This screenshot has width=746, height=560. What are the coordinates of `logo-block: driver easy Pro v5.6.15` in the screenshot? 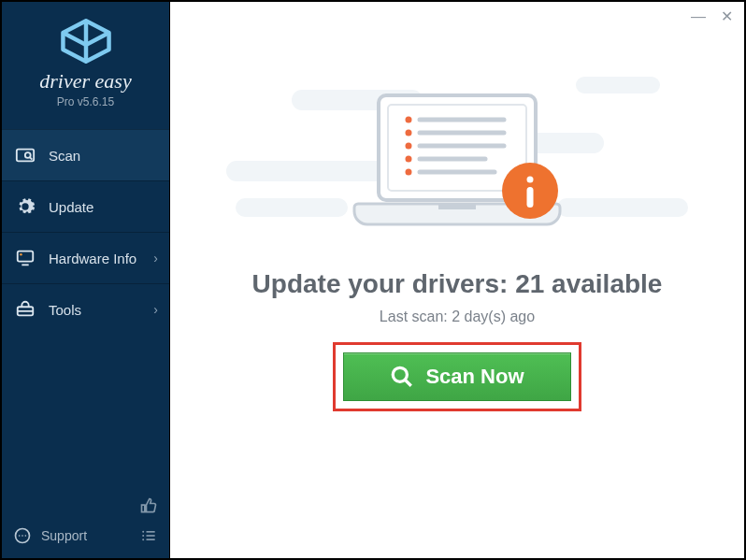 It's located at (86, 63).